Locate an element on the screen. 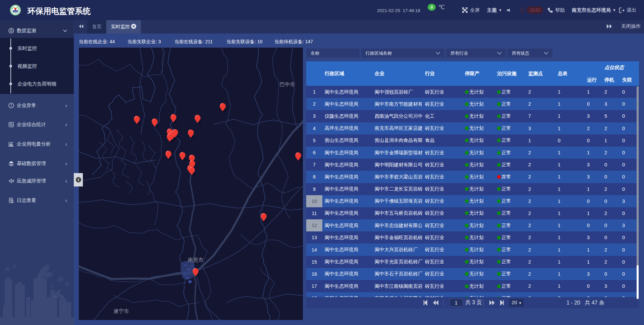  svg-text: 遂宁市 is located at coordinates (121, 311).